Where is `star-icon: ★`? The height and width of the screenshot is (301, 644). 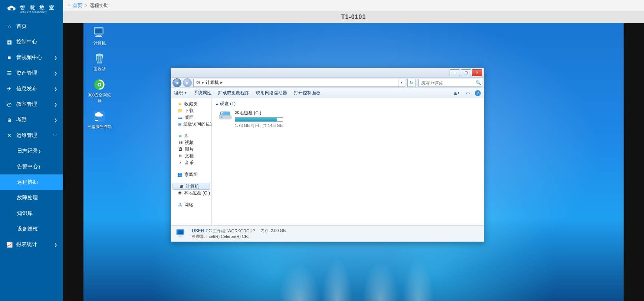
star-icon: ★ is located at coordinates (180, 104).